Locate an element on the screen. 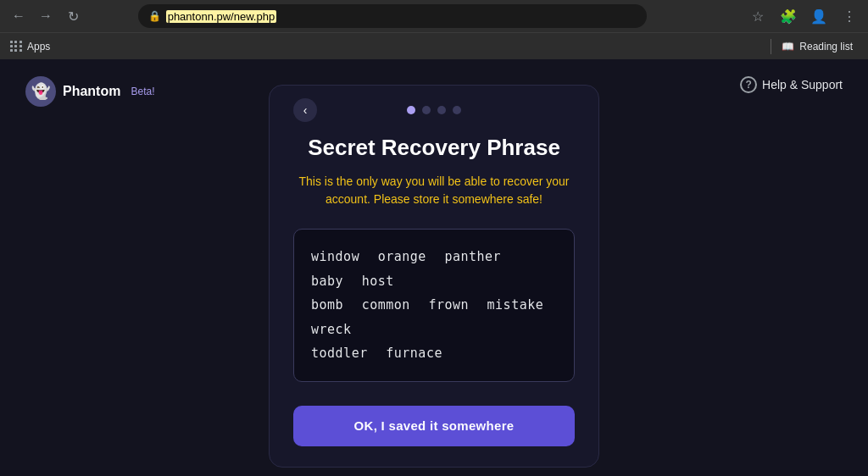 Image resolution: width=868 pixels, height=476 pixels. phrase-word-6: bomb is located at coordinates (327, 305).